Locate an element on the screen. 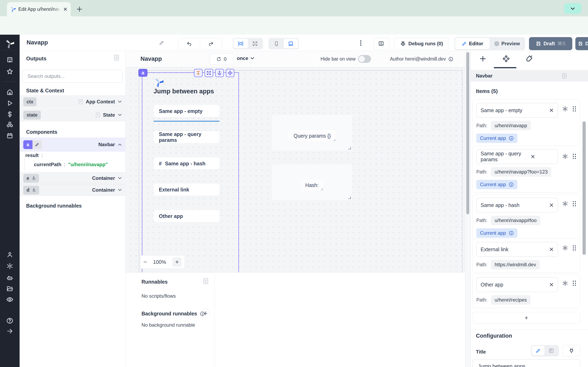 This screenshot has height=367, width=588. item-1-label-input: Same app - empty is located at coordinates (517, 110).